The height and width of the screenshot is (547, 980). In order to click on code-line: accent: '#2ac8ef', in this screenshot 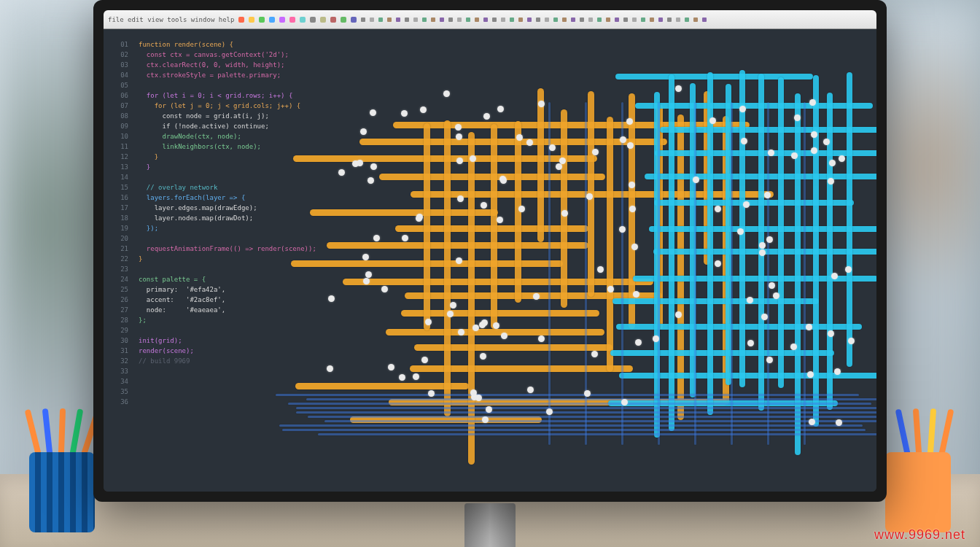, I will do `click(505, 300)`.